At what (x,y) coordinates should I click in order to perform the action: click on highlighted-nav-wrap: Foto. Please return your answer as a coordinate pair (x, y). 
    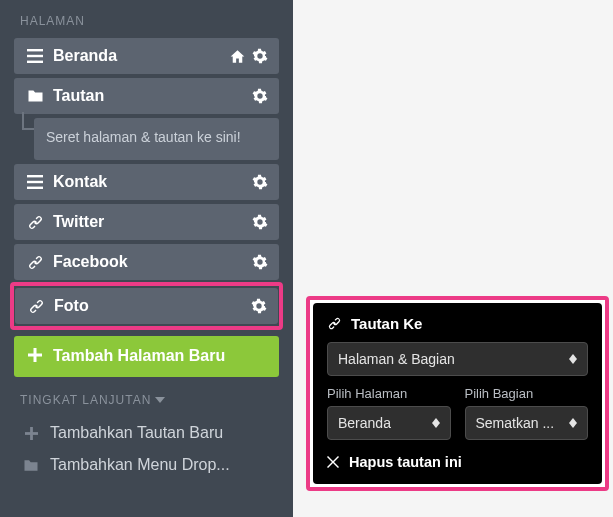
    Looking at the image, I should click on (146, 306).